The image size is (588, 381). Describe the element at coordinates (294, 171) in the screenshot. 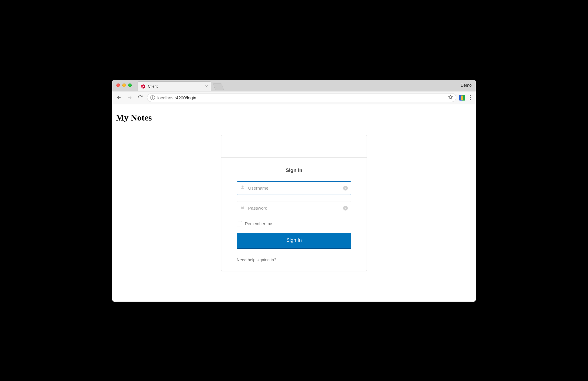

I see `signin-heading: Sign In` at that location.